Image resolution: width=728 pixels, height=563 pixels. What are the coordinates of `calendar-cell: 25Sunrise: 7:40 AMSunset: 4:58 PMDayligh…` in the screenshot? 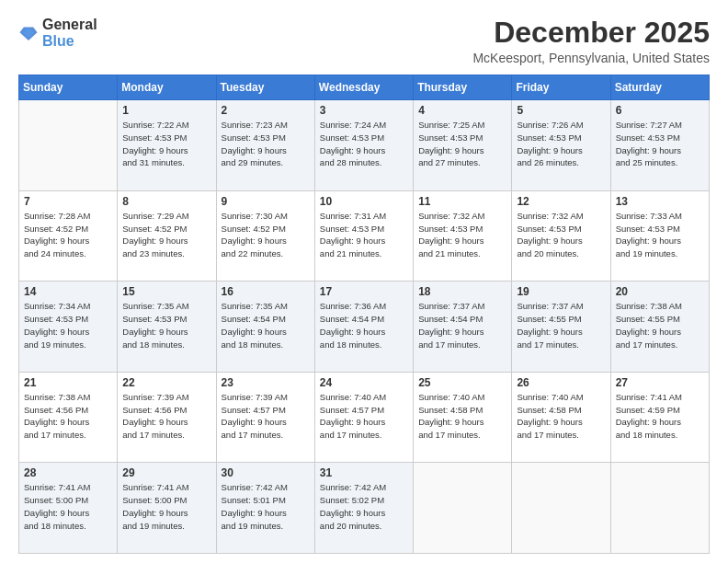 It's located at (463, 418).